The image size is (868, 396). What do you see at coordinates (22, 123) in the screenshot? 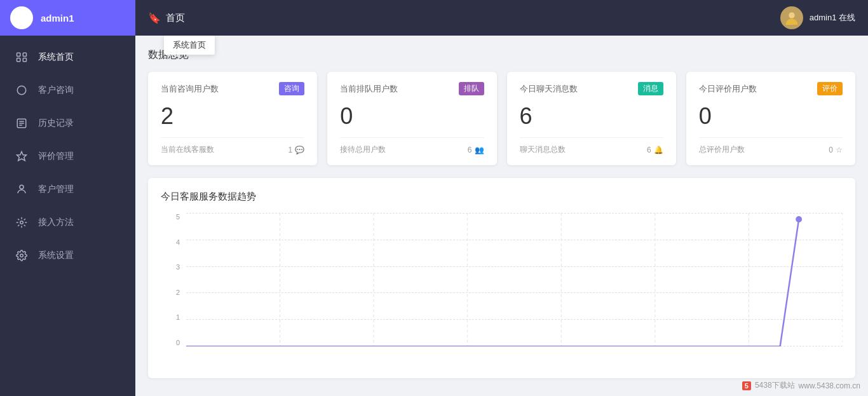
I see `history-icon` at bounding box center [22, 123].